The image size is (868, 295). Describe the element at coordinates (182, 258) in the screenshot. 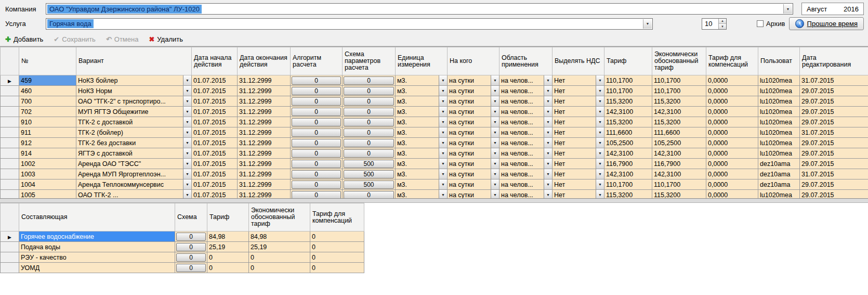

I see `table-row: РЭУ - качество 0 0 0 0` at that location.